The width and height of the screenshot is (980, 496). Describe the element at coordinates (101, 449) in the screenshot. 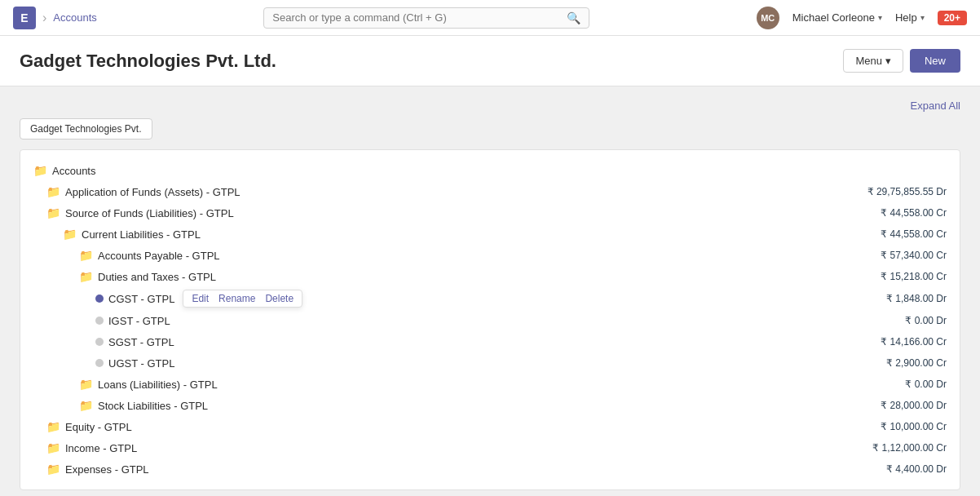

I see `tree-row-label: Income - GTPL` at that location.